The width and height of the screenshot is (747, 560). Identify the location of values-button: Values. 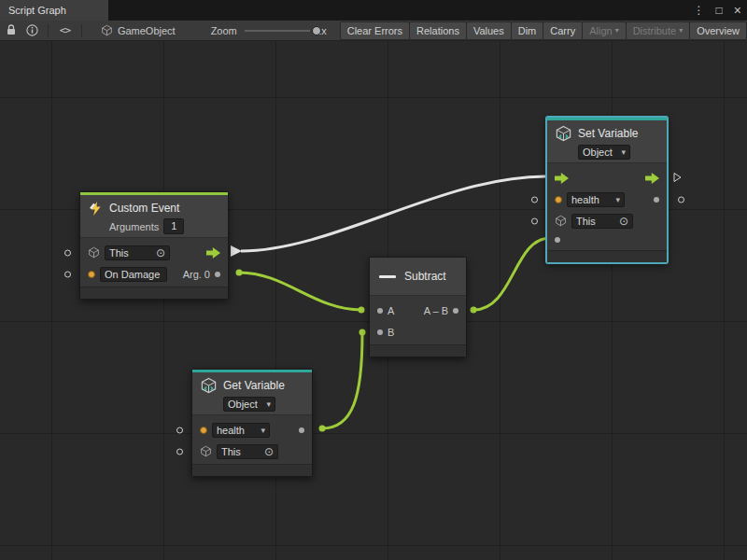
(489, 31).